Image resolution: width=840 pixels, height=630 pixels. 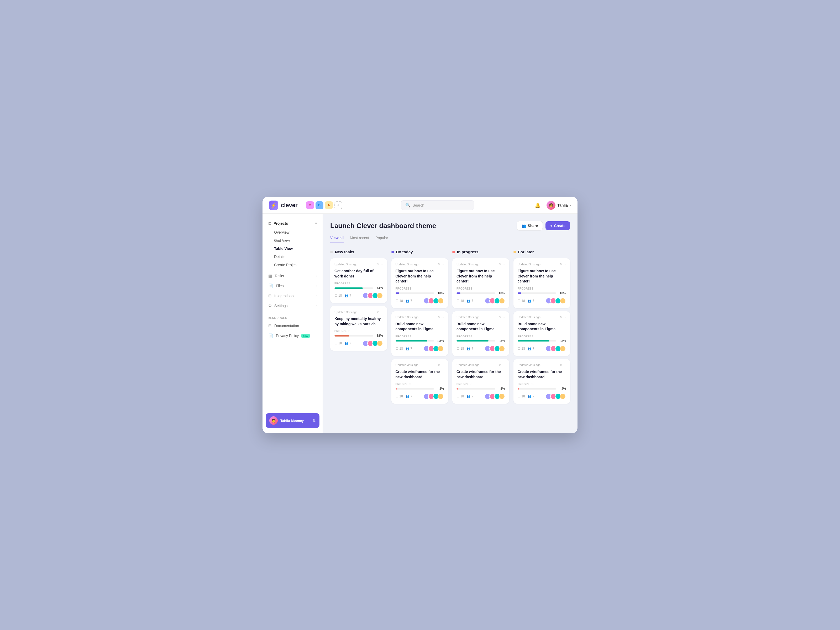 What do you see at coordinates (295, 248) in the screenshot?
I see `sidebar-item-table-view: Table View` at bounding box center [295, 248].